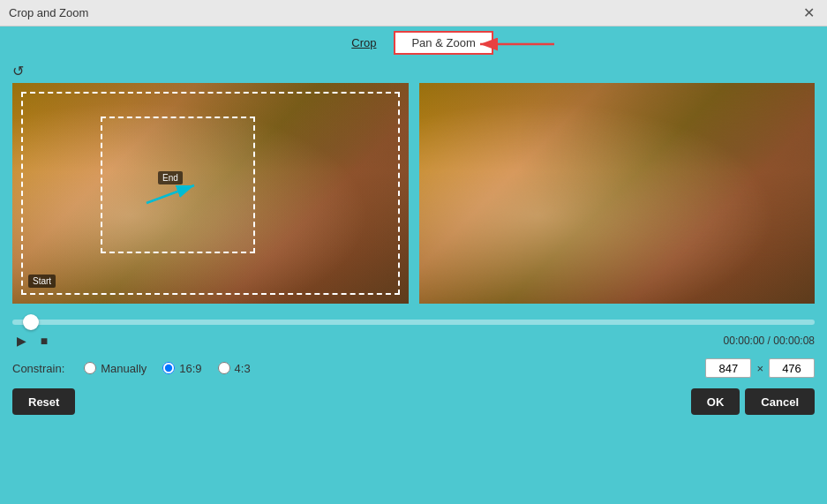  Describe the element at coordinates (224, 368) in the screenshot. I see `radio-4-3-input` at that location.